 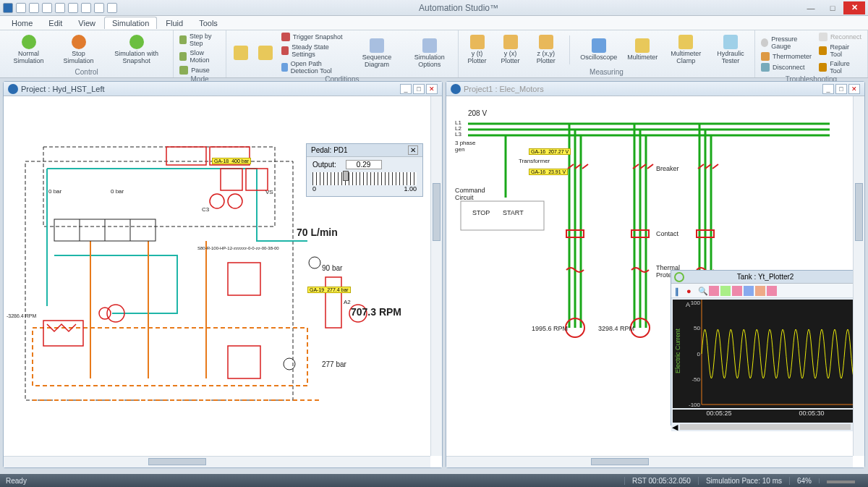 I want to click on panel-hydraulic-titlebar: Project : Hyd_HST_Left _□✕, so click(x=223, y=89).